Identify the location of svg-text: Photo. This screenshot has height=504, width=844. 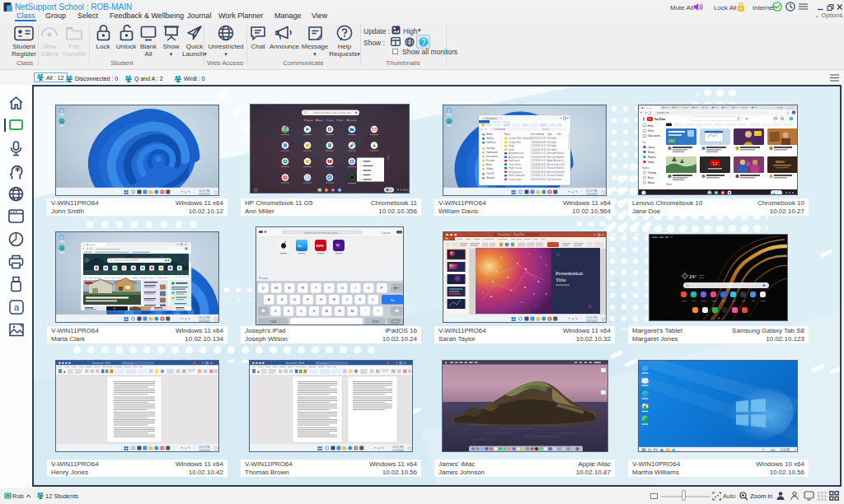
(714, 301).